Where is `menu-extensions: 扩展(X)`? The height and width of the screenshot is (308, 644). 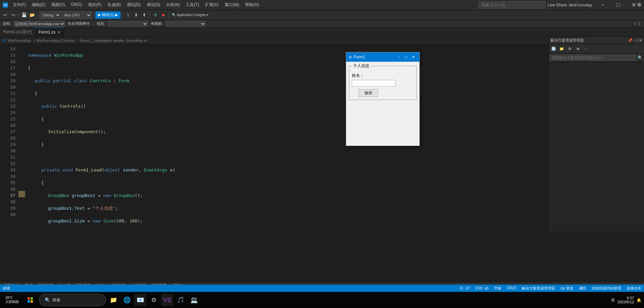 menu-extensions: 扩展(X) is located at coordinates (212, 5).